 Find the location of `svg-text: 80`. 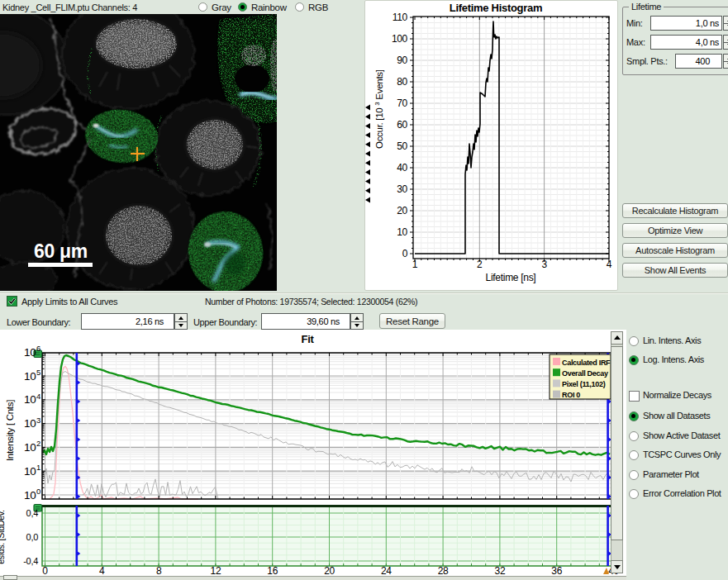

svg-text: 80 is located at coordinates (402, 82).